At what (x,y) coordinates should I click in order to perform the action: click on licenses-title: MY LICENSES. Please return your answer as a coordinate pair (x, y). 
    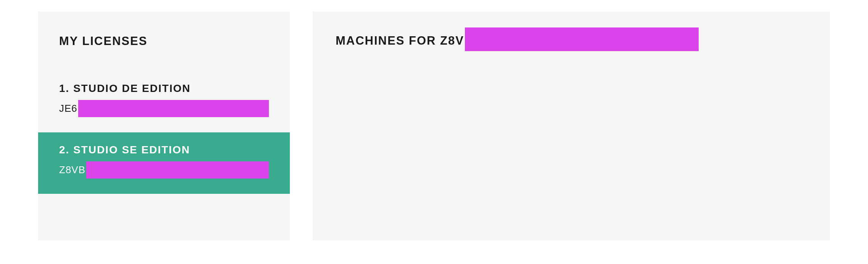
    Looking at the image, I should click on (164, 41).